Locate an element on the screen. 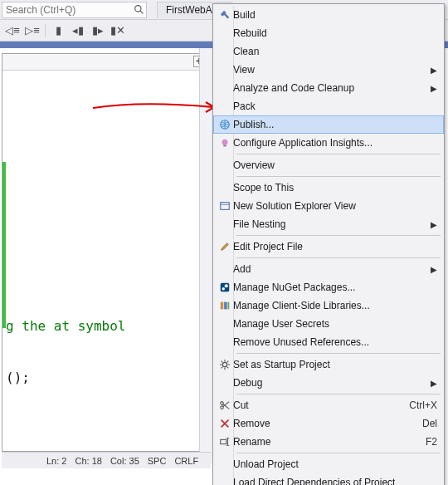  status-col: Col: 35 is located at coordinates (124, 461).